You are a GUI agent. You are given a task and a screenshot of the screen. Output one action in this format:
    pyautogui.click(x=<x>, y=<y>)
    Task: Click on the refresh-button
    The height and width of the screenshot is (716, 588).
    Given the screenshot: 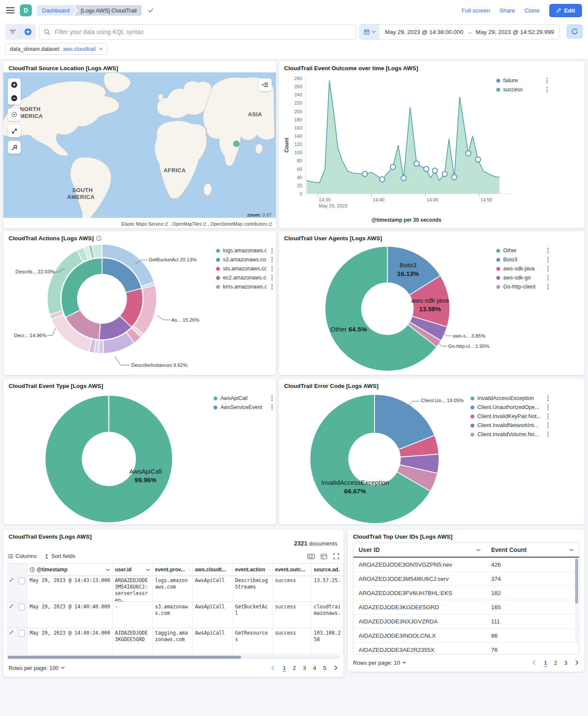 What is the action you would take?
    pyautogui.click(x=575, y=31)
    